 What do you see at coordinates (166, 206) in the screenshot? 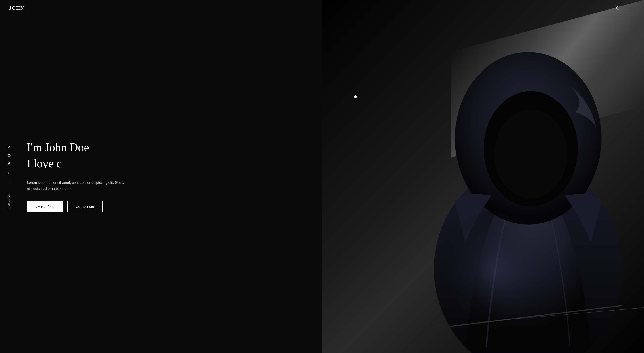
I see `button-group: My Portfolio Contact Me` at bounding box center [166, 206].